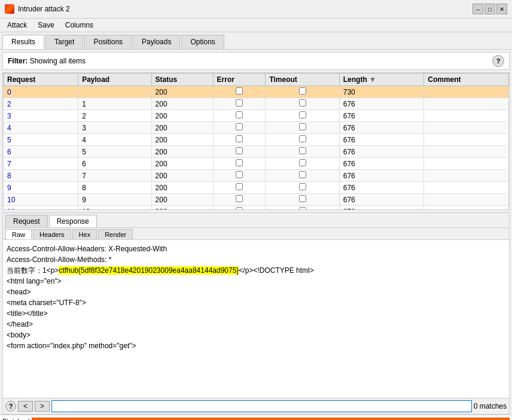  Describe the element at coordinates (270, 419) in the screenshot. I see `status-progress-bar` at that location.